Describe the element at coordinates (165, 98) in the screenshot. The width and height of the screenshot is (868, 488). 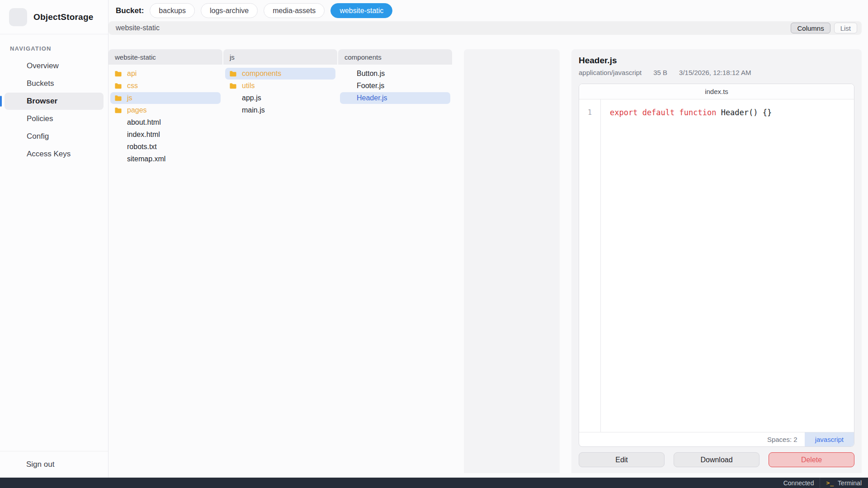
I see `folder-row-js: js` at that location.